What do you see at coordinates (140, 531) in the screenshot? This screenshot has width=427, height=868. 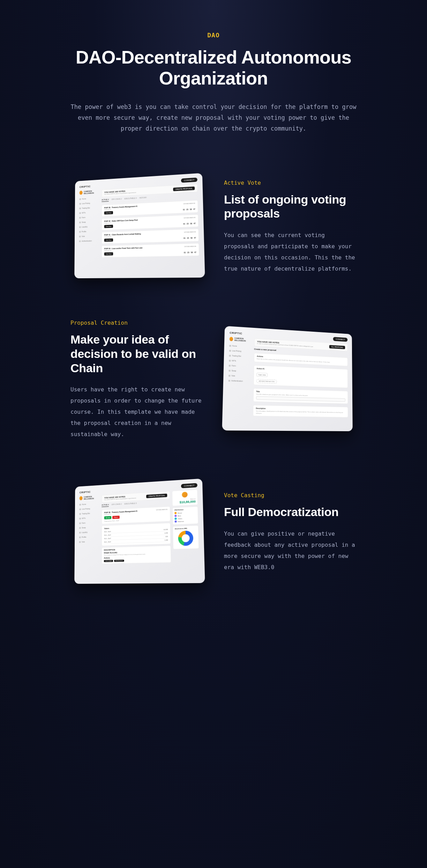 I see `mock-vote-casting: CRIPTIC CONNECT CAMERON WILLIAMSON Home …` at bounding box center [140, 531].